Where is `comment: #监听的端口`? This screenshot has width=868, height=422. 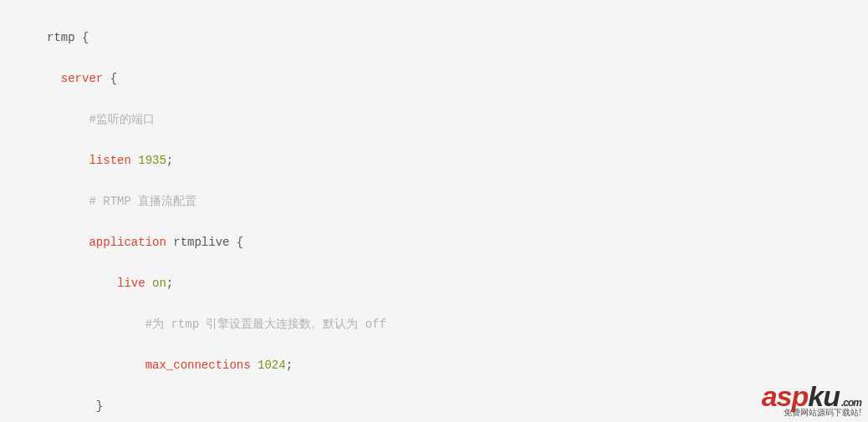 comment: #监听的端口 is located at coordinates (121, 119).